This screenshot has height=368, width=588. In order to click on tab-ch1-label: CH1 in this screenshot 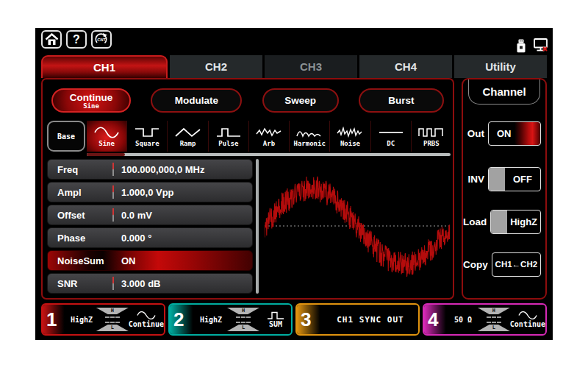, I will do `click(104, 68)`.